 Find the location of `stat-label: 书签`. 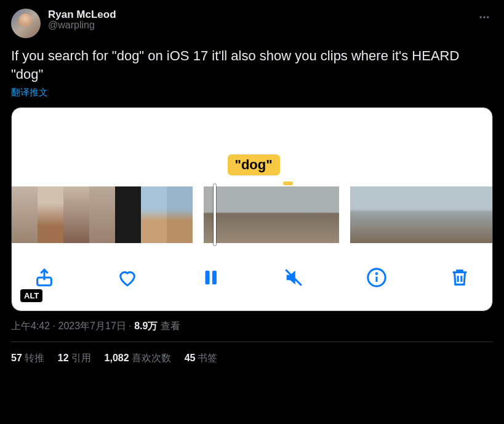

stat-label: 书签 is located at coordinates (207, 358).